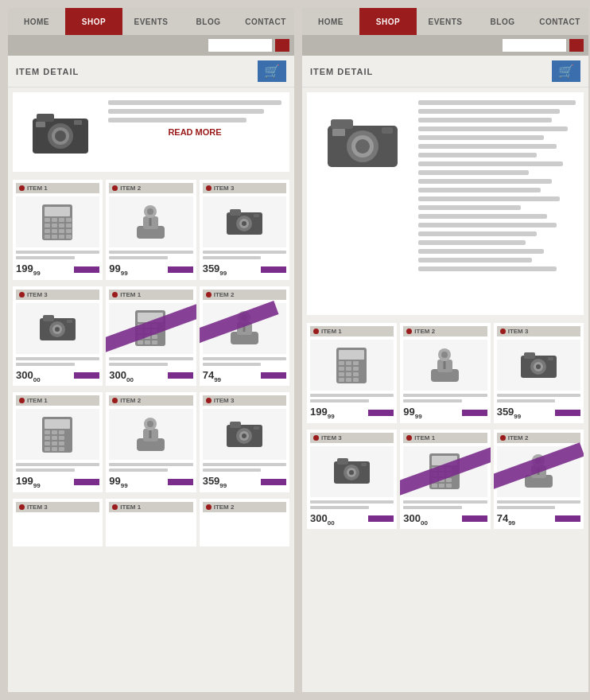 The width and height of the screenshot is (590, 700). What do you see at coordinates (195, 132) in the screenshot?
I see `read-more-link: READ MORE` at bounding box center [195, 132].